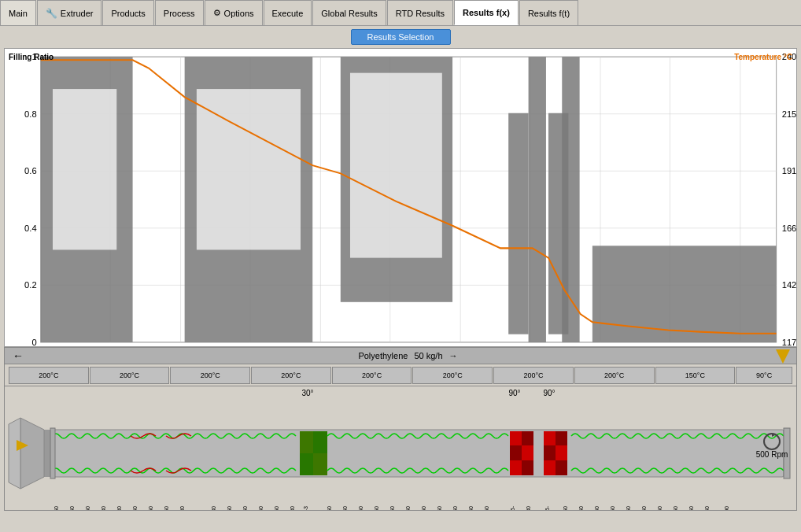  What do you see at coordinates (696, 375) in the screenshot?
I see `temp-zone-9: 150°C` at bounding box center [696, 375].